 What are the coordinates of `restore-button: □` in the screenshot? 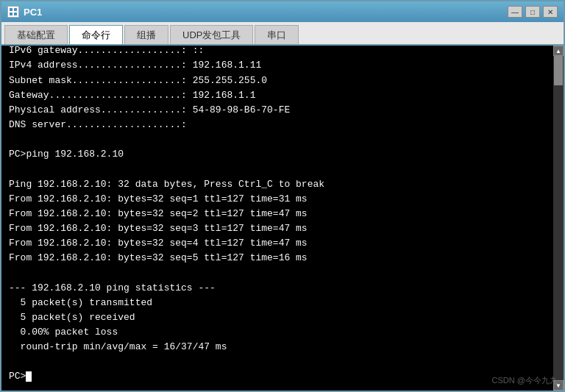 It's located at (533, 12).